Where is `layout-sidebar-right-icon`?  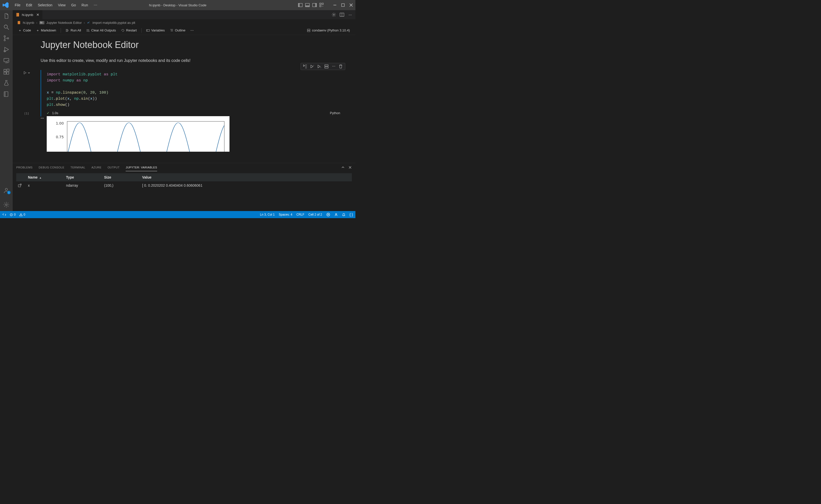 layout-sidebar-right-icon is located at coordinates (315, 5).